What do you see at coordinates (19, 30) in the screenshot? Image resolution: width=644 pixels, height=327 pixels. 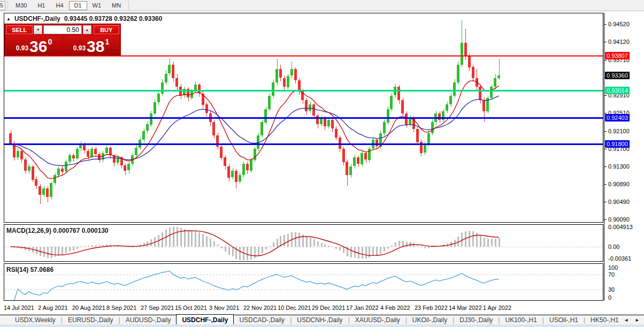 I see `sell-button: SELL` at bounding box center [19, 30].